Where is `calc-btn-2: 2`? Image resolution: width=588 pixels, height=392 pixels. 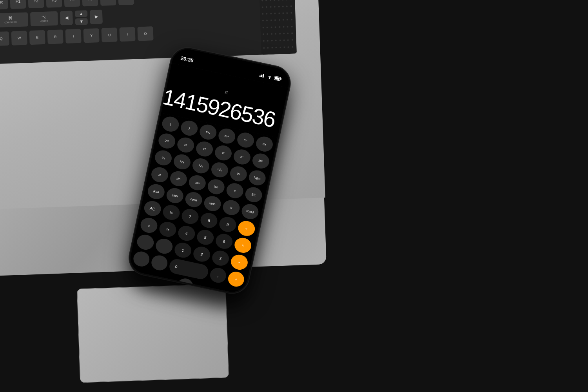 calc-btn-2: 2 is located at coordinates (202, 254).